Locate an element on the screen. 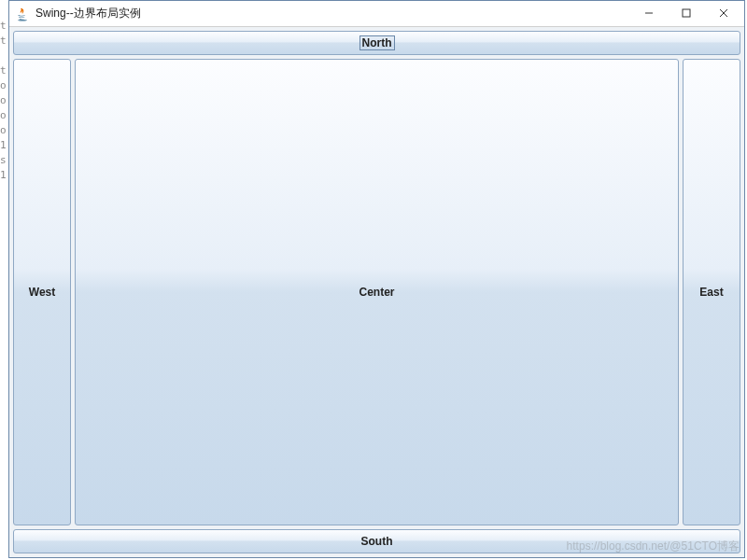 This screenshot has width=747, height=560. west-button: West is located at coordinates (42, 292).